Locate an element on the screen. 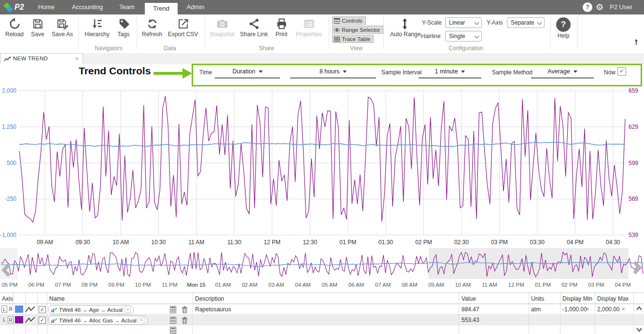 This screenshot has height=334, width=644. share-link-button: Share Link is located at coordinates (254, 30).